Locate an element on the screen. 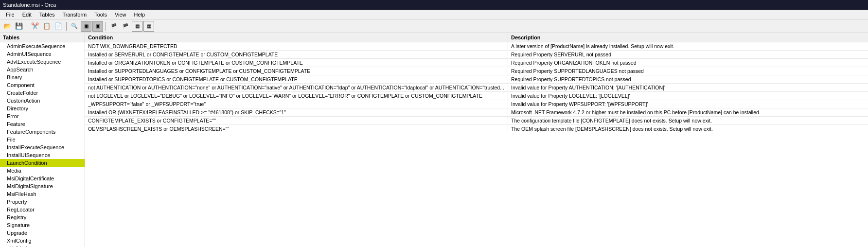 Image resolution: width=868 pixels, height=247 pixels. cell-description-5: Invalid value for Property AUTHENTICATIO… is located at coordinates (688, 88).